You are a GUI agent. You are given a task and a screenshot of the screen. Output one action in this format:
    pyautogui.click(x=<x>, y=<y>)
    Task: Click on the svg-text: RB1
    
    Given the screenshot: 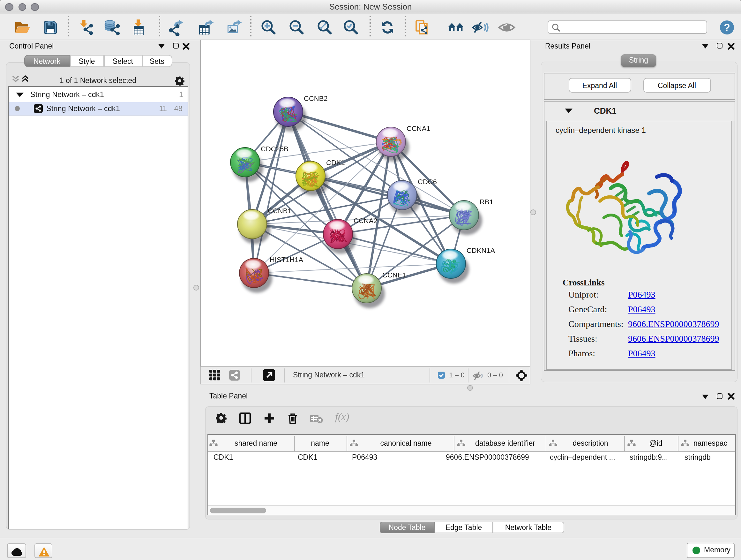 What is the action you would take?
    pyautogui.click(x=486, y=202)
    